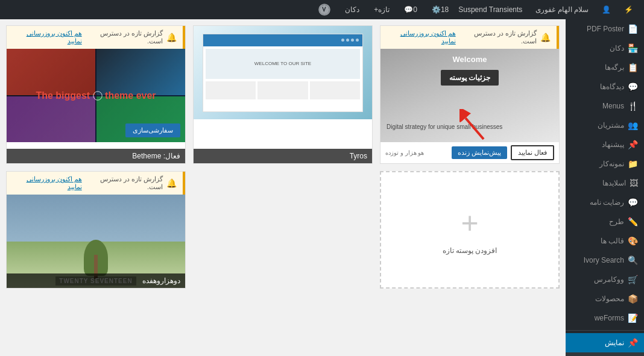 Image resolution: width=644 pixels, height=356 pixels. Describe the element at coordinates (382, 10) in the screenshot. I see `new-item: + تازه` at that location.